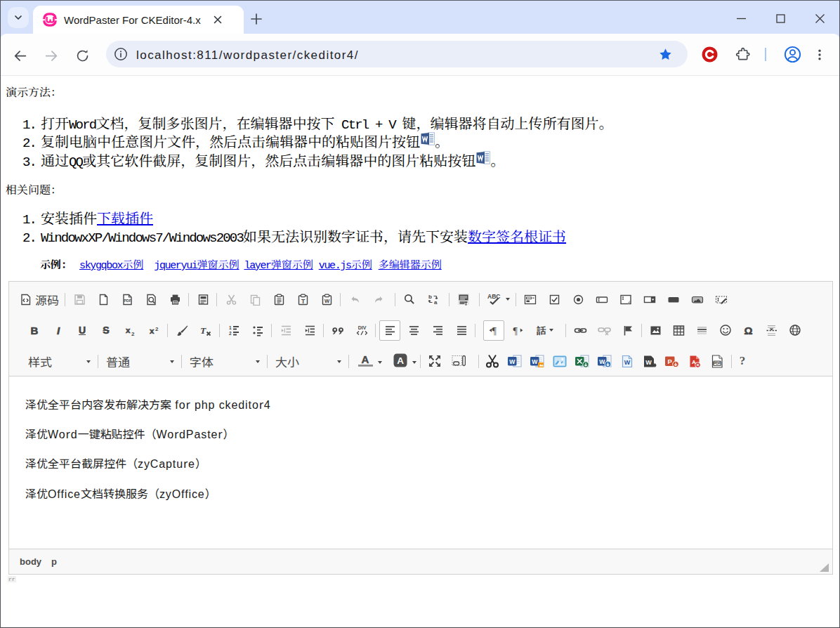 The image size is (840, 628). What do you see at coordinates (435, 302) in the screenshot?
I see `svg-text: a` at bounding box center [435, 302].